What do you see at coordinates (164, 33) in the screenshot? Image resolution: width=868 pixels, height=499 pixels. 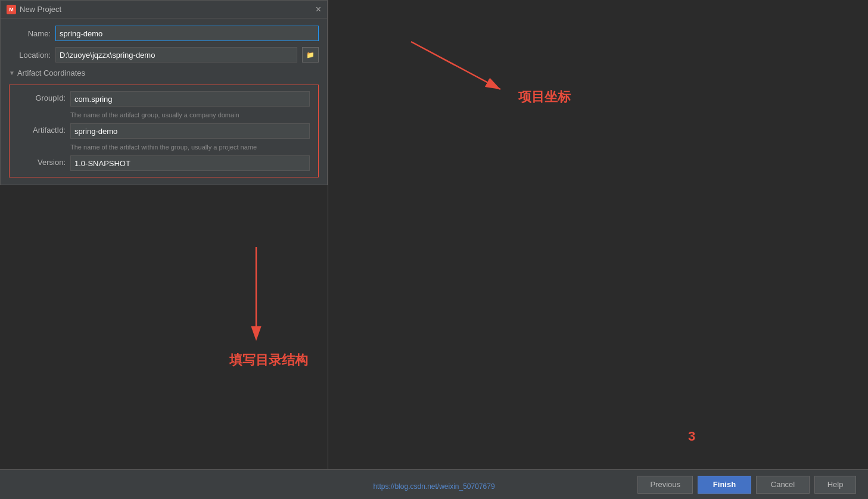 I see `name-row: Name:` at bounding box center [164, 33].